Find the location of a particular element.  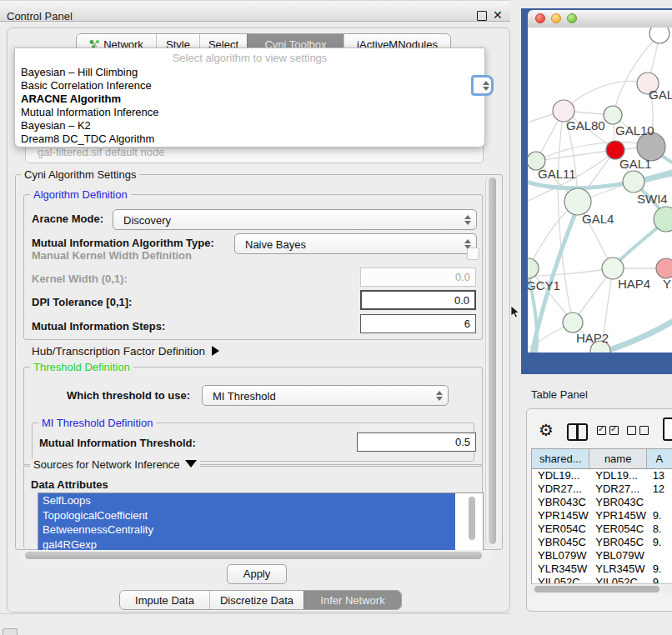

table-cell: 13 is located at coordinates (659, 476).